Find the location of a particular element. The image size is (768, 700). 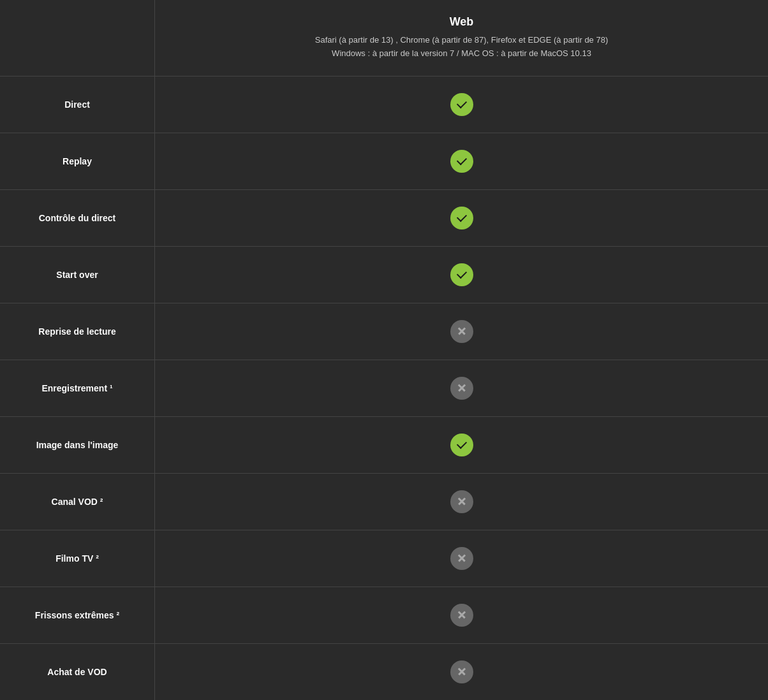

label-column-header is located at coordinates (77, 38).